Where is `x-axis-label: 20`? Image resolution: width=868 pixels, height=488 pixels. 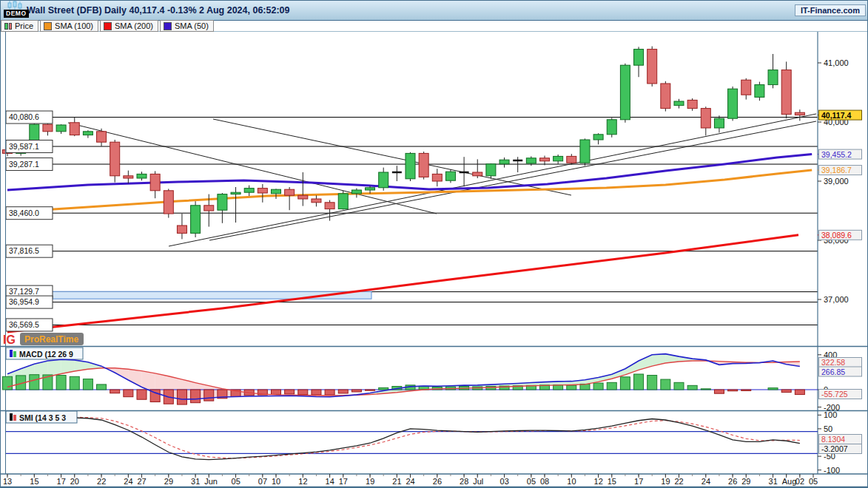
x-axis-label: 20 is located at coordinates (75, 481).